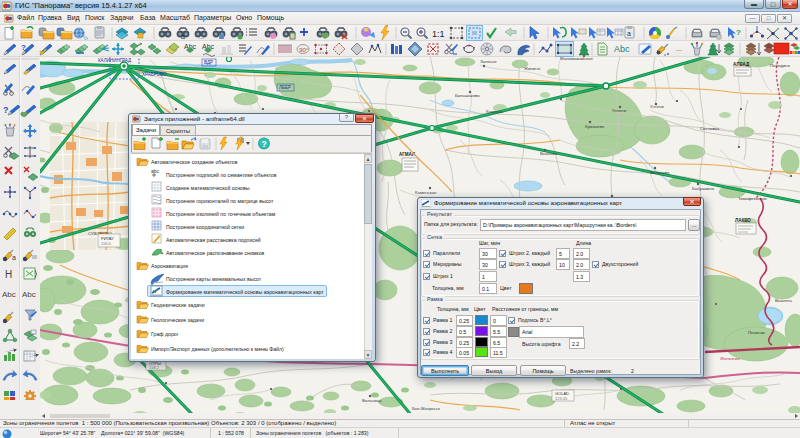 The image size is (800, 438). What do you see at coordinates (106, 244) in the screenshot?
I see `svg-text: 116.0` at bounding box center [106, 244].